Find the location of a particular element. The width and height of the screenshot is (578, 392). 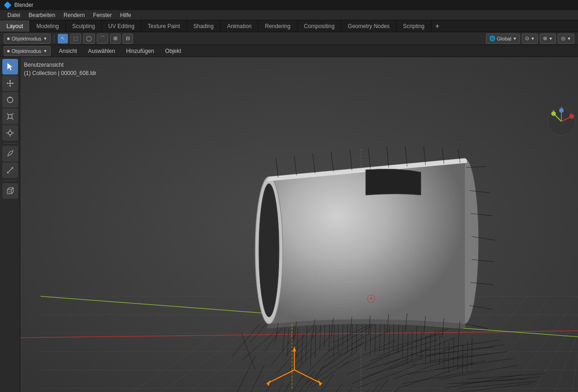

mode-chevron-icon: ▼ is located at coordinates (45, 39).